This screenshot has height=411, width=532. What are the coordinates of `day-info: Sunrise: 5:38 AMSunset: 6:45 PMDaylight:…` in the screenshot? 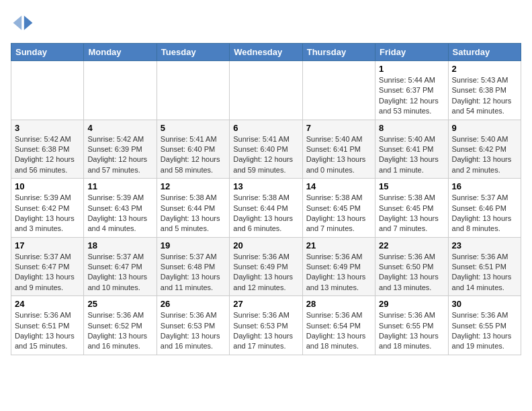 It's located at (411, 214).